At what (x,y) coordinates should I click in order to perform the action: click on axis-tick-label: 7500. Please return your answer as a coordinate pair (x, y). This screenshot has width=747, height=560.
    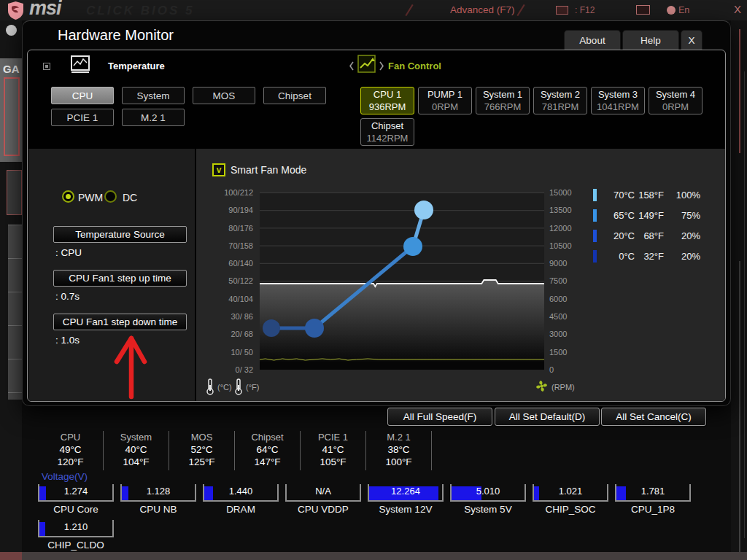
    Looking at the image, I should click on (558, 281).